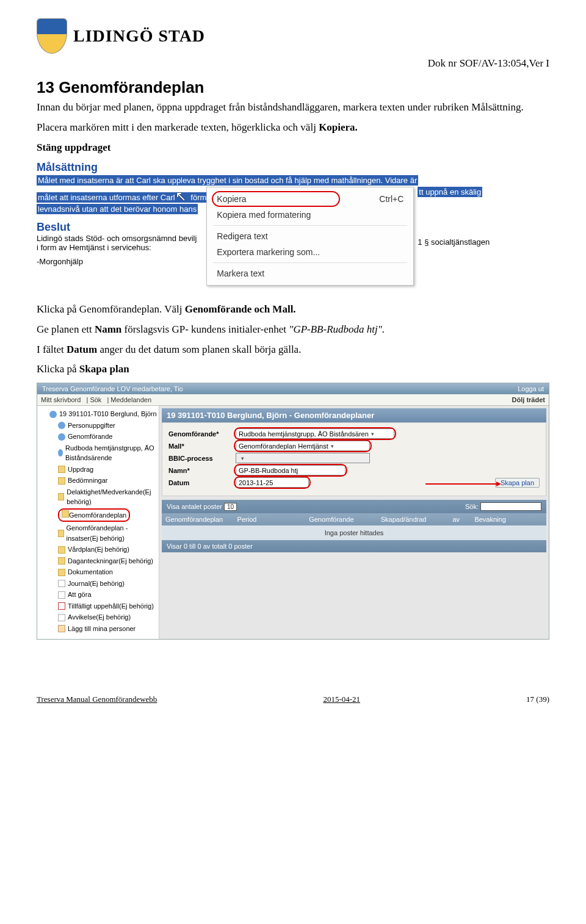 The height and width of the screenshot is (924, 586). Describe the element at coordinates (131, 400) in the screenshot. I see `menu-meddelanden: Meddelanden` at that location.